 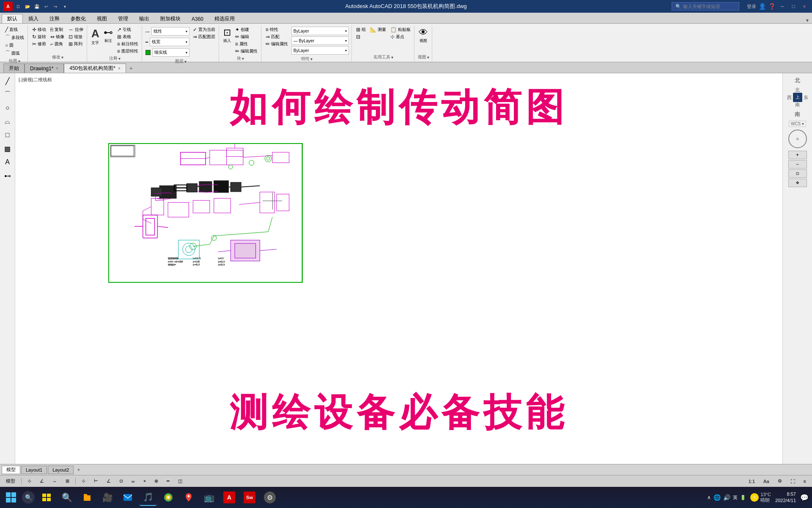 What do you see at coordinates (209, 497) in the screenshot?
I see `taskbar-app-media: 📺` at bounding box center [209, 497].